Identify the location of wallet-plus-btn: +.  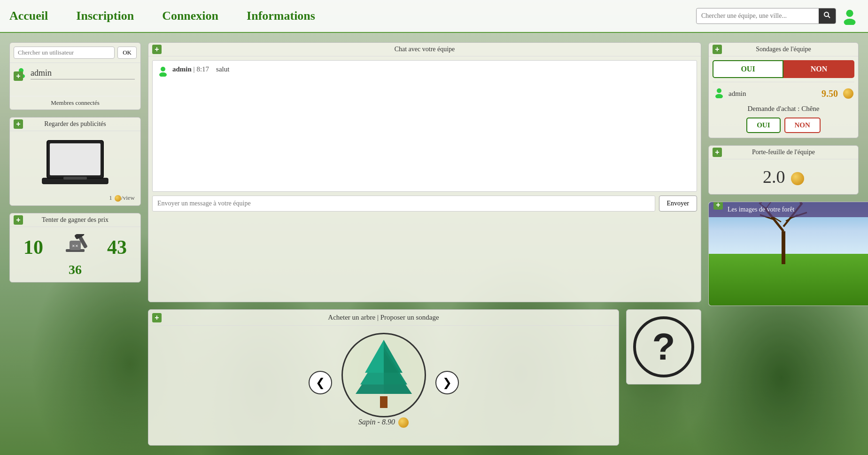
(717, 152).